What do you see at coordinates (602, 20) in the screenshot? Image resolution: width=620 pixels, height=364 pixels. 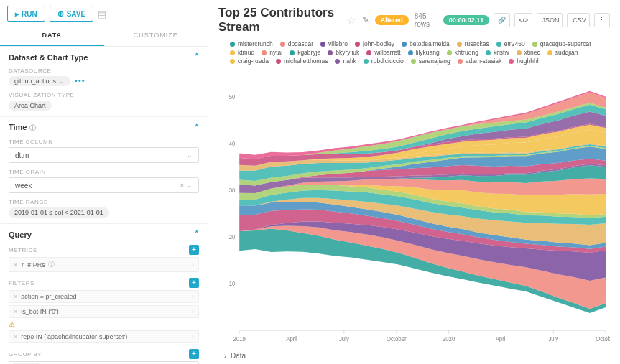 I see `more-menu-icon: ⋮` at bounding box center [602, 20].